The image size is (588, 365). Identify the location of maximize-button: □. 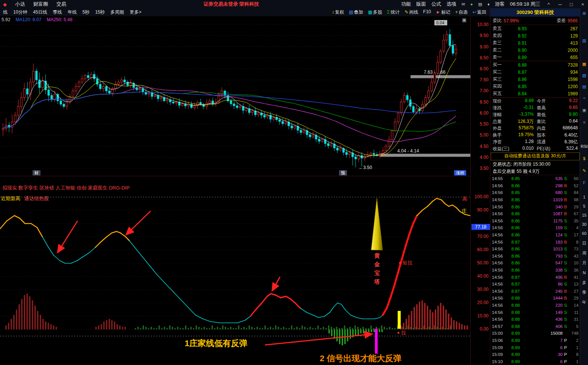
(571, 5).